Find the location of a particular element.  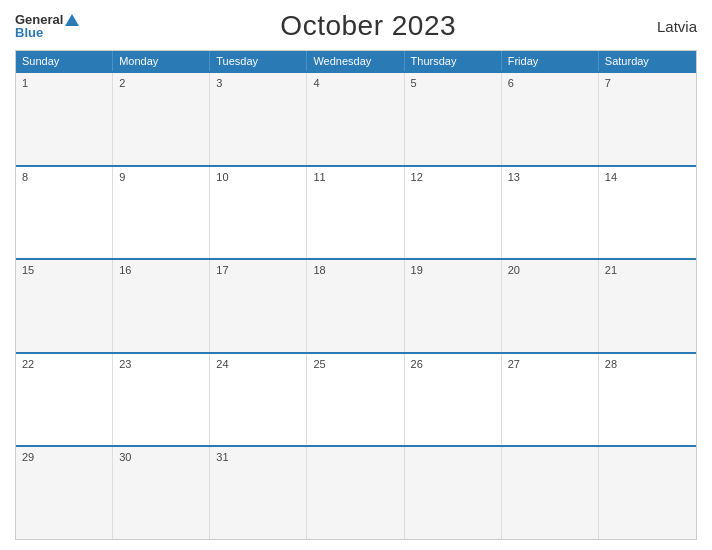

day-cell: 30 is located at coordinates (162, 493).